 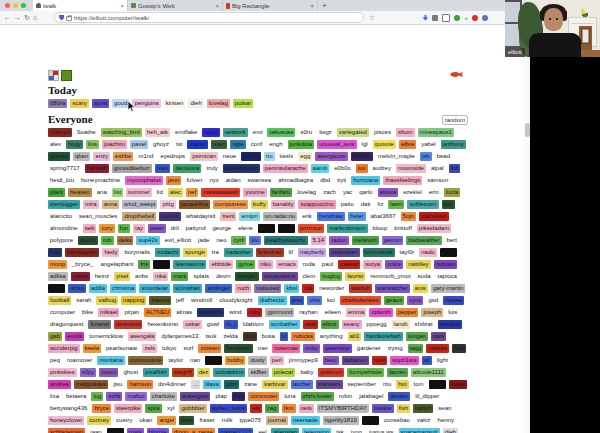 I want to click on user-tag: nattilley, so click(x=418, y=264).